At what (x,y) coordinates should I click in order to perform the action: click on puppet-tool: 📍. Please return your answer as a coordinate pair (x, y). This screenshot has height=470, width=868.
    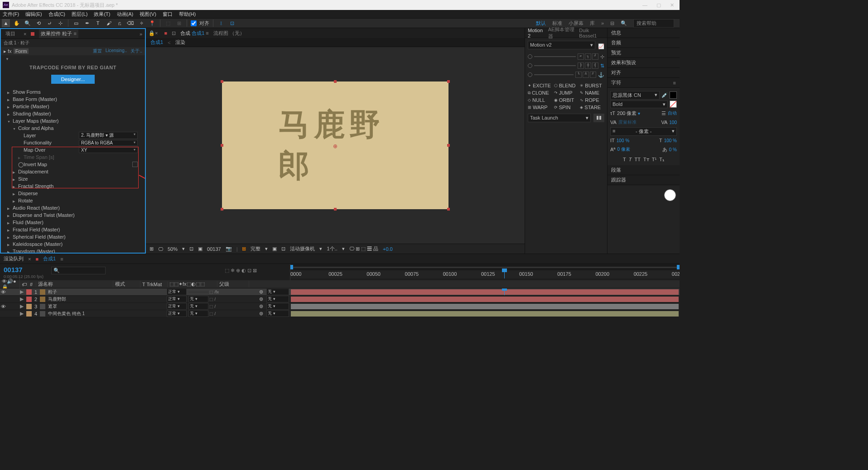
    Looking at the image, I should click on (152, 23).